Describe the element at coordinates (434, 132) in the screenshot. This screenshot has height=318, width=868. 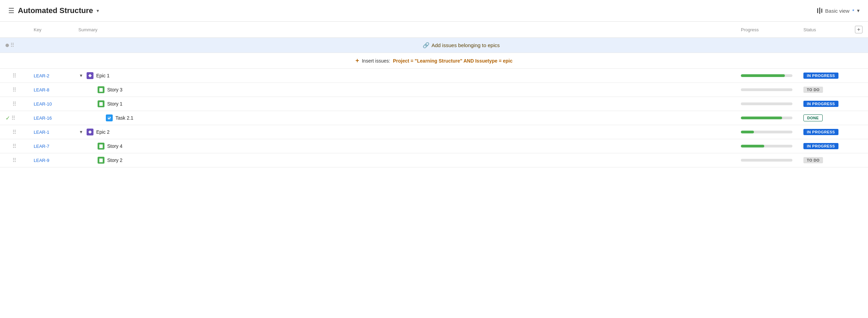
I see `table-row: ⠿LEAR-1▼Epic 2IN PROGRESS` at that location.